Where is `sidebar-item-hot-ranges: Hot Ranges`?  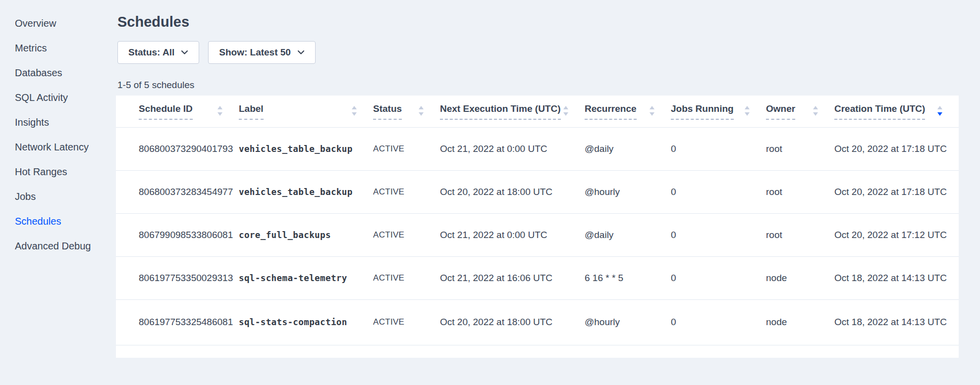 sidebar-item-hot-ranges: Hot Ranges is located at coordinates (58, 172).